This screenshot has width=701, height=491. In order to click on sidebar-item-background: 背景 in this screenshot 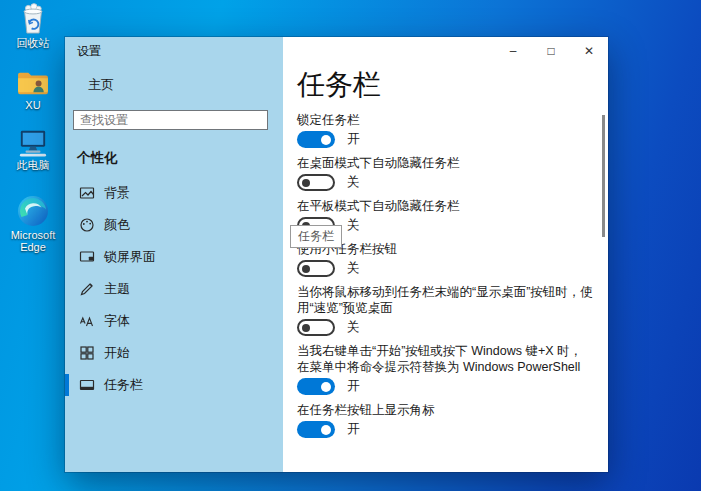, I will do `click(174, 193)`.